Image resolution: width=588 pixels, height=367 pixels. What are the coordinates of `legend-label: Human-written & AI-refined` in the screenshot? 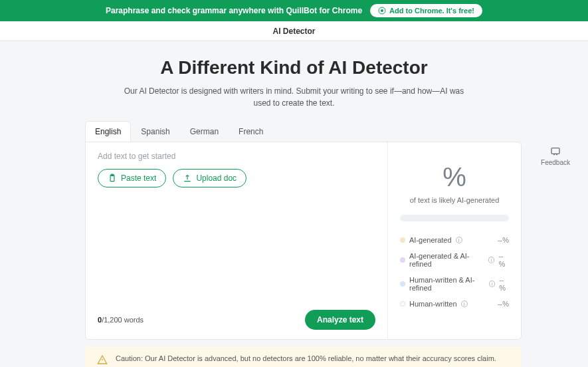 It's located at (447, 284).